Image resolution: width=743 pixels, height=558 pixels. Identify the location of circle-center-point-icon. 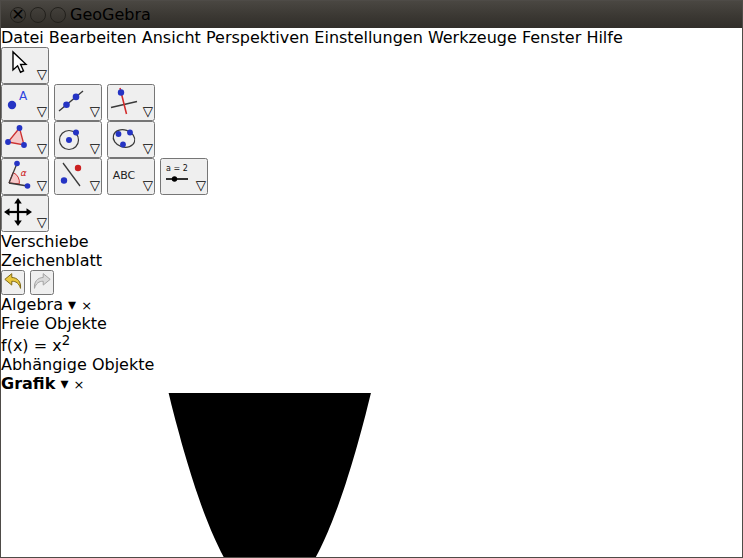
(71, 138).